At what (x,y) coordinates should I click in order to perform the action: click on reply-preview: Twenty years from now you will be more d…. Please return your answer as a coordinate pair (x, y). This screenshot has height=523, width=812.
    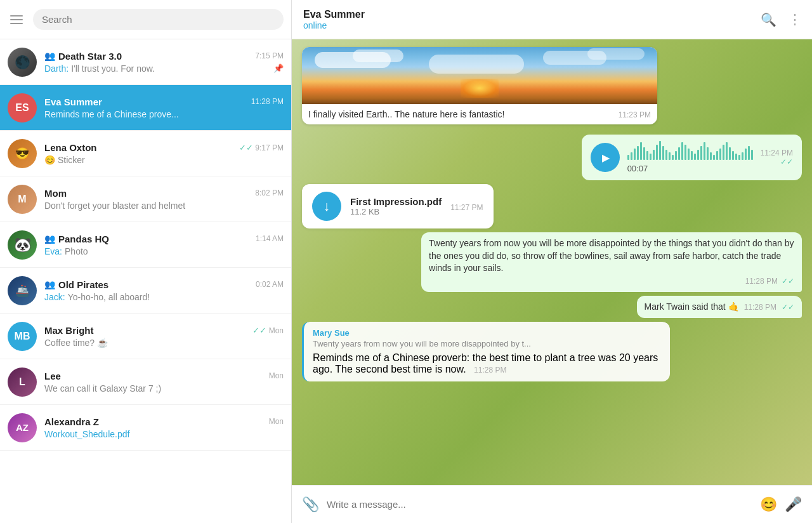
    Looking at the image, I should click on (487, 344).